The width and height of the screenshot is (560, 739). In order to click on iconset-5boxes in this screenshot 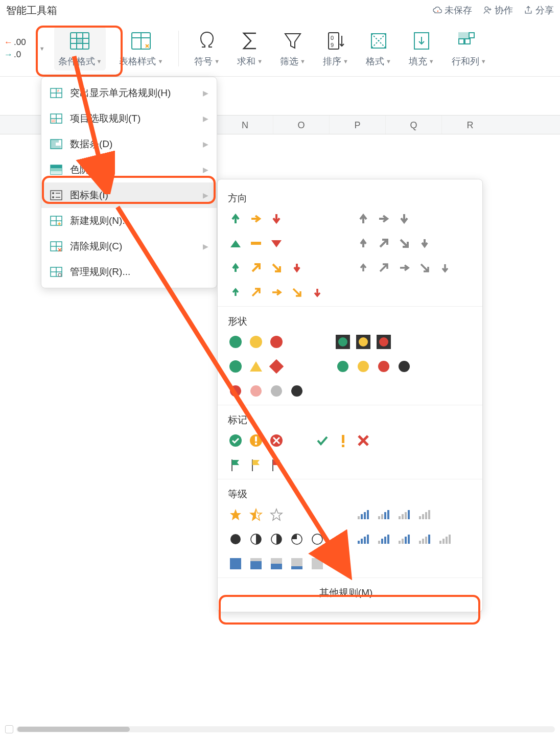, I will do `click(276, 564)`.